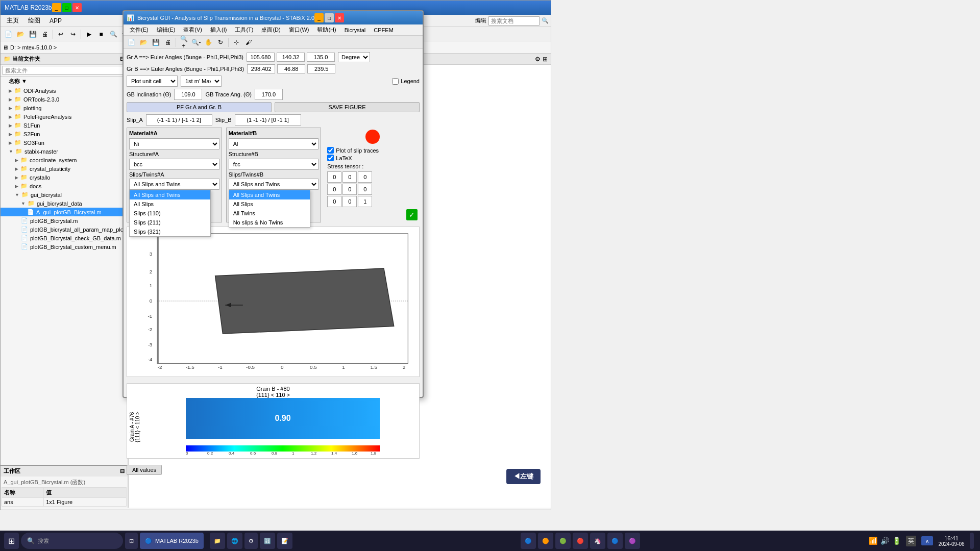 This screenshot has height=551, width=980. Describe the element at coordinates (267, 541) in the screenshot. I see `calculator-btn: 🔢` at that location.